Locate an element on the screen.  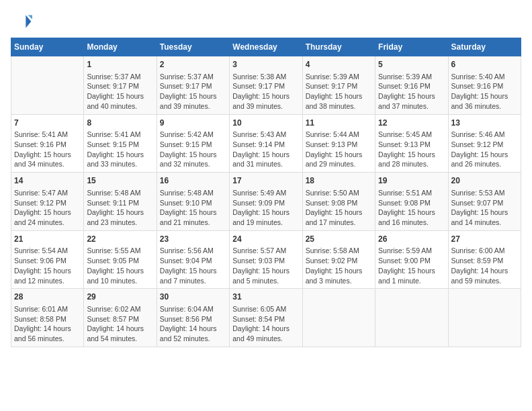
calendar-cell: 12Sunrise: 5:45 AMSunset: 9:13 PMDayligh… is located at coordinates (412, 144).